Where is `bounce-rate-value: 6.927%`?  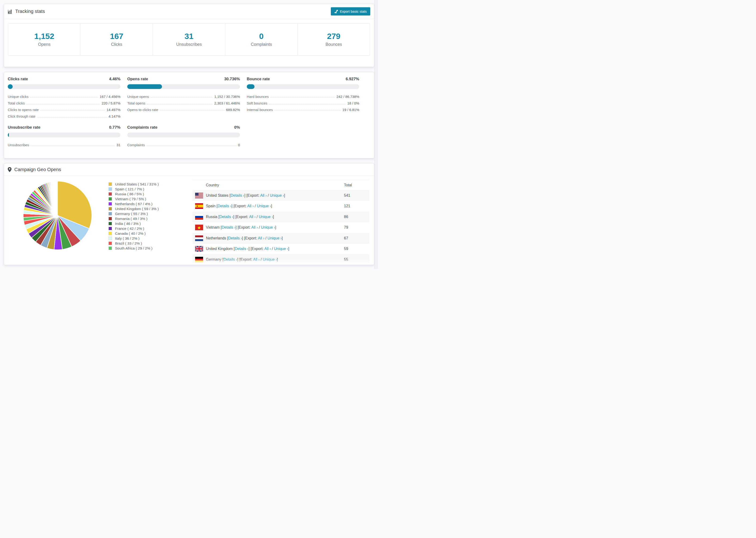 bounce-rate-value: 6.927% is located at coordinates (352, 79).